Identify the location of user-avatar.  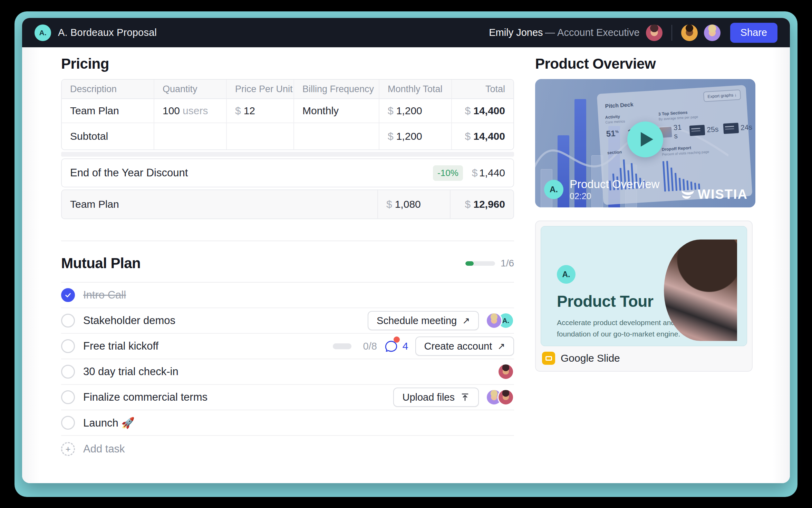
(654, 33).